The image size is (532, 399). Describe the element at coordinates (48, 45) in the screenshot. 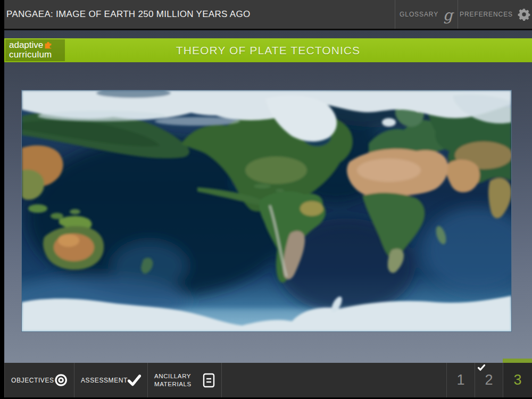

I see `puzzle-icon` at that location.